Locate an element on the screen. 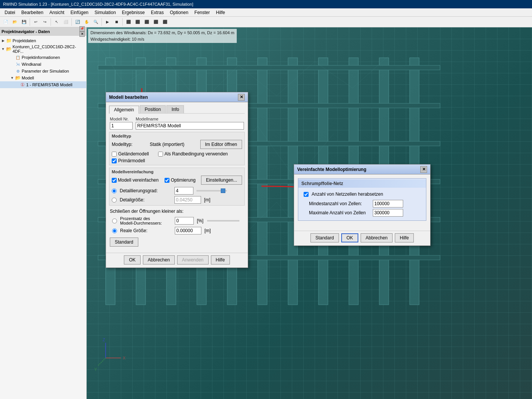 The image size is (532, 399). dialog2-close: ✕ is located at coordinates (424, 169).